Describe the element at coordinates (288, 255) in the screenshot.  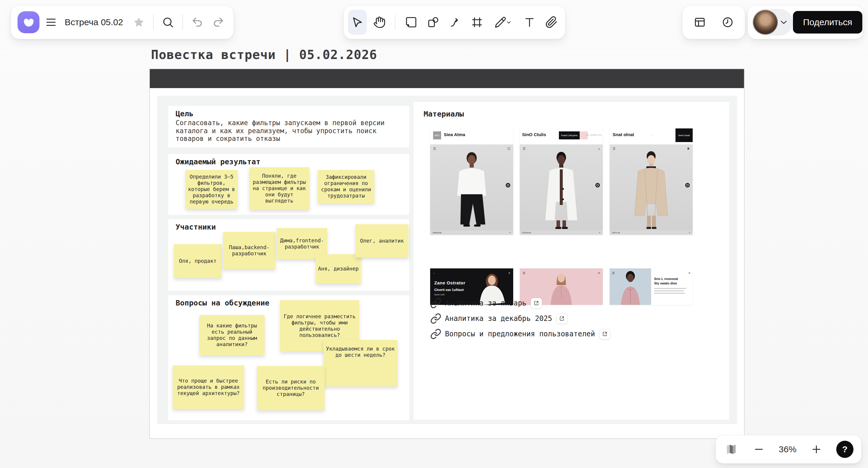
I see `participants-card: Участники Оля, продакт Паша,backend-разр…` at that location.